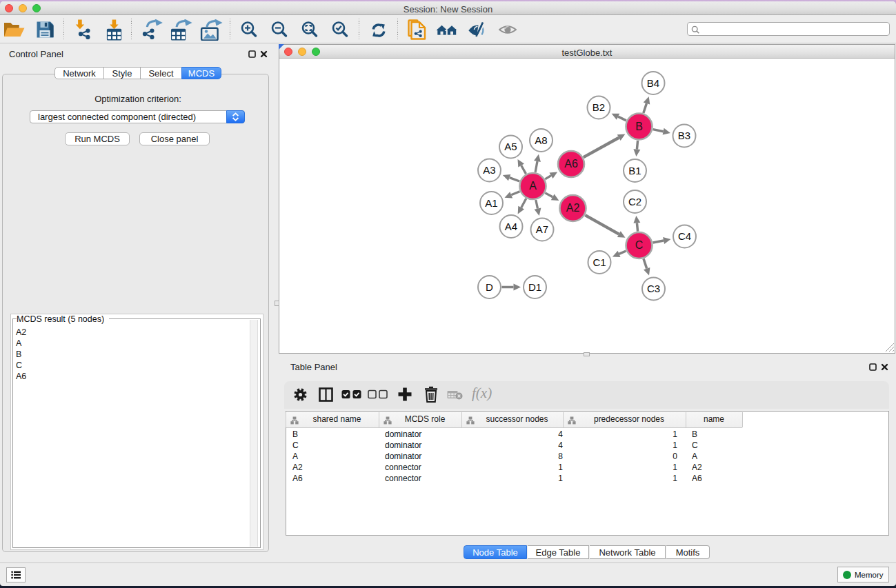  I want to click on svg-text: B2, so click(599, 108).